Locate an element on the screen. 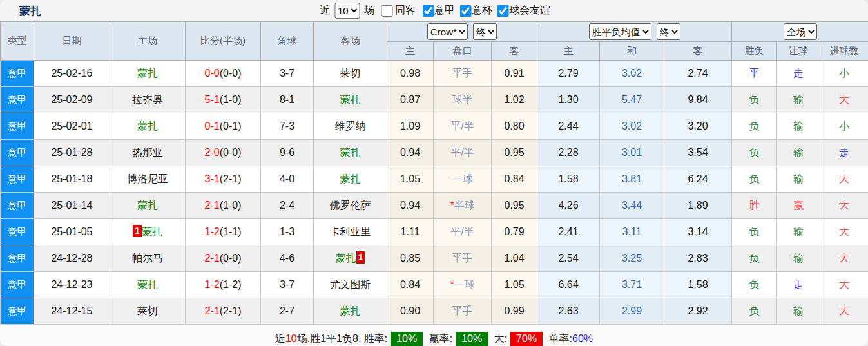  col-header-corner: 角球 is located at coordinates (287, 41).